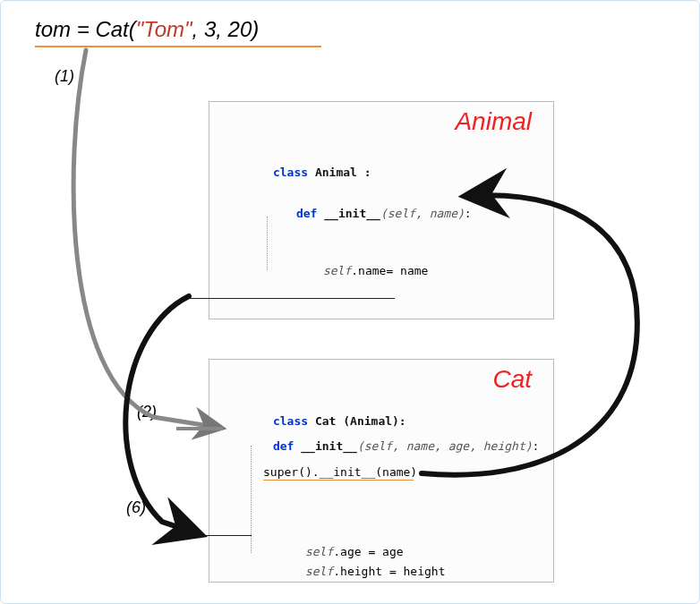 This screenshot has height=604, width=700. I want to click on cat-return-connector, so click(227, 535).